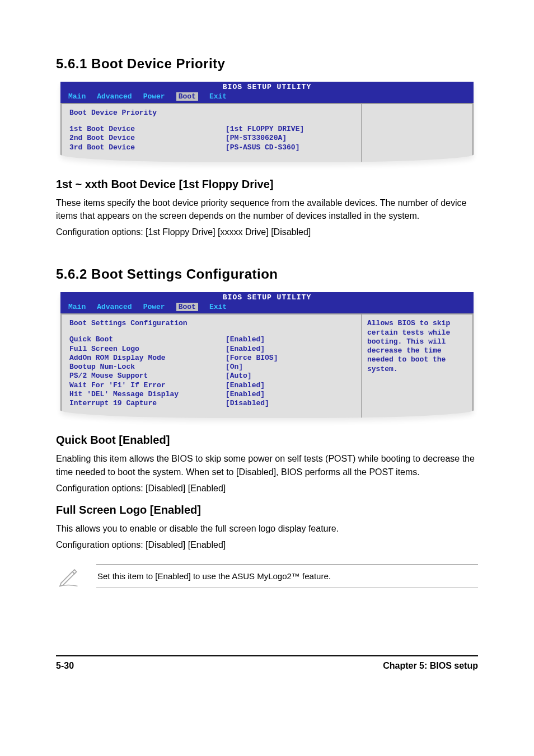 This screenshot has height=756, width=534. What do you see at coordinates (68, 576) in the screenshot?
I see `pencil-note-icon` at bounding box center [68, 576].